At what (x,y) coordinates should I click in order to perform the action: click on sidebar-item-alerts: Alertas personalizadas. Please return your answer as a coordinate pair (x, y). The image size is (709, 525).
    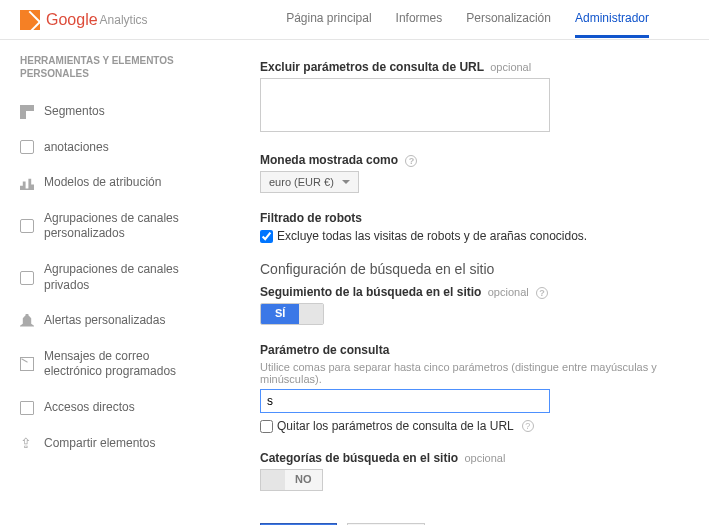
    Looking at the image, I should click on (110, 321).